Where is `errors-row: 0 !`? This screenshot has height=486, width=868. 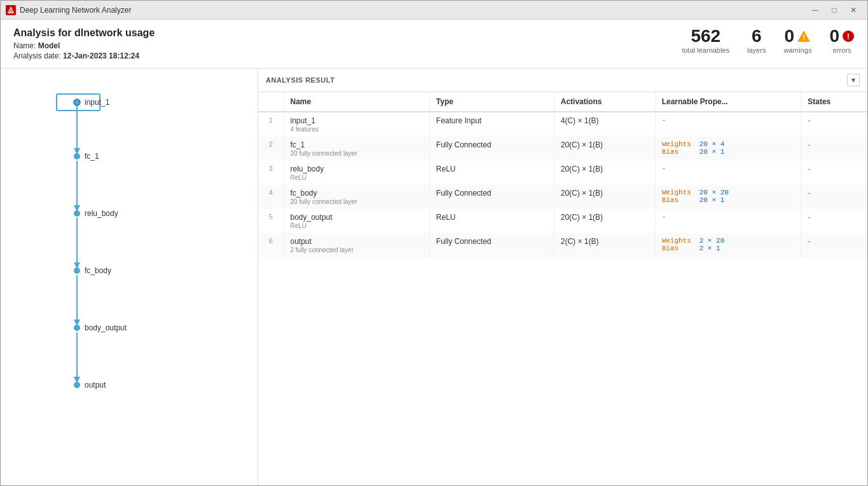
errors-row: 0 ! is located at coordinates (842, 36).